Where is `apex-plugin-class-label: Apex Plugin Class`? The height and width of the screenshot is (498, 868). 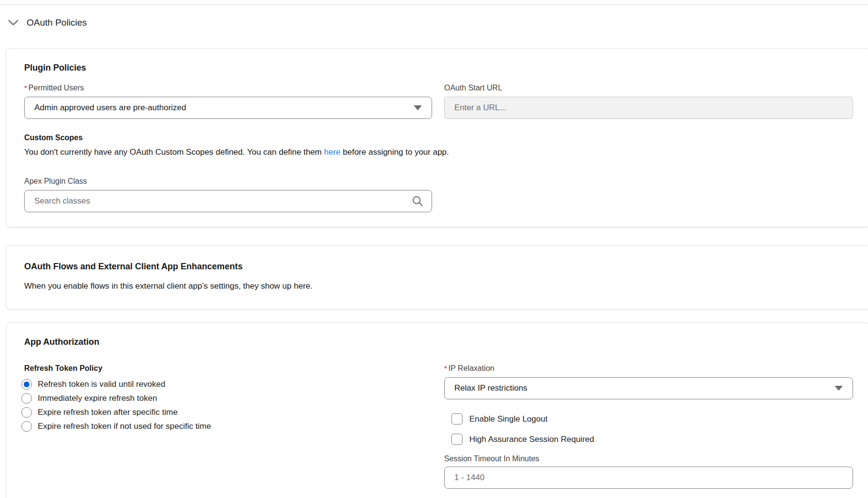 apex-plugin-class-label: Apex Plugin Class is located at coordinates (228, 181).